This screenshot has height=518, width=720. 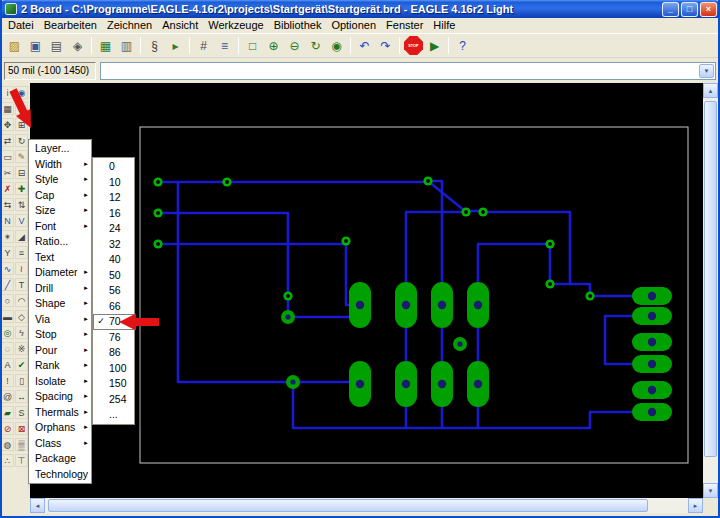 I want to click on width-option-254: 254, so click(x=114, y=400).